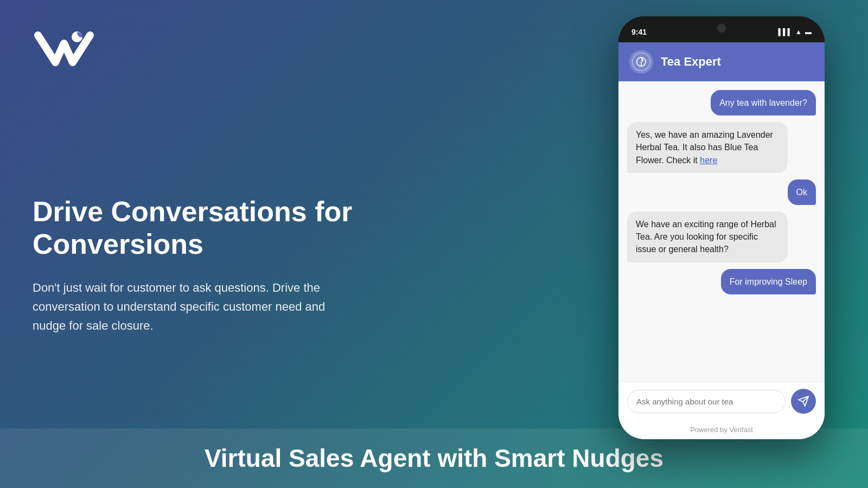  Describe the element at coordinates (691, 62) in the screenshot. I see `chat-title: Tea Expert` at that location.